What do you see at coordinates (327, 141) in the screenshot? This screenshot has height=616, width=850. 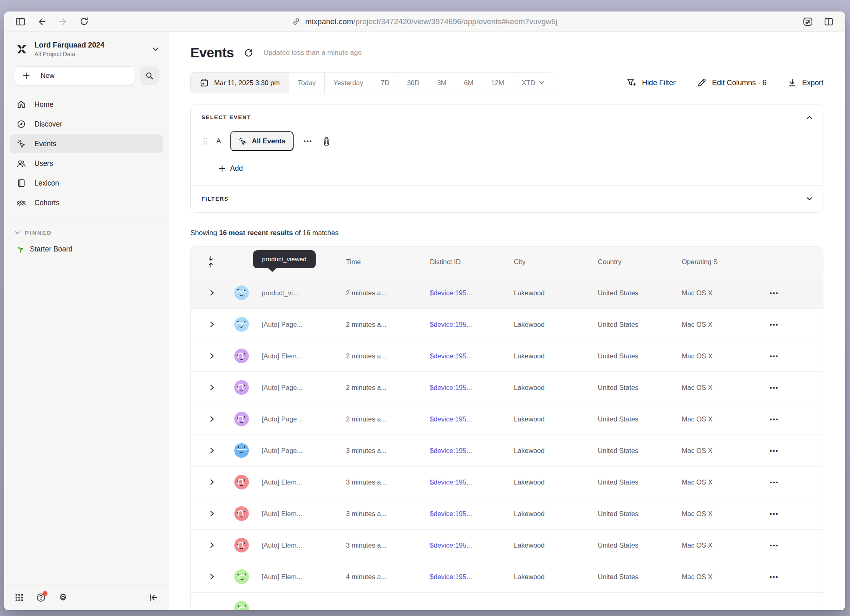 I see `delete-event-icon` at bounding box center [327, 141].